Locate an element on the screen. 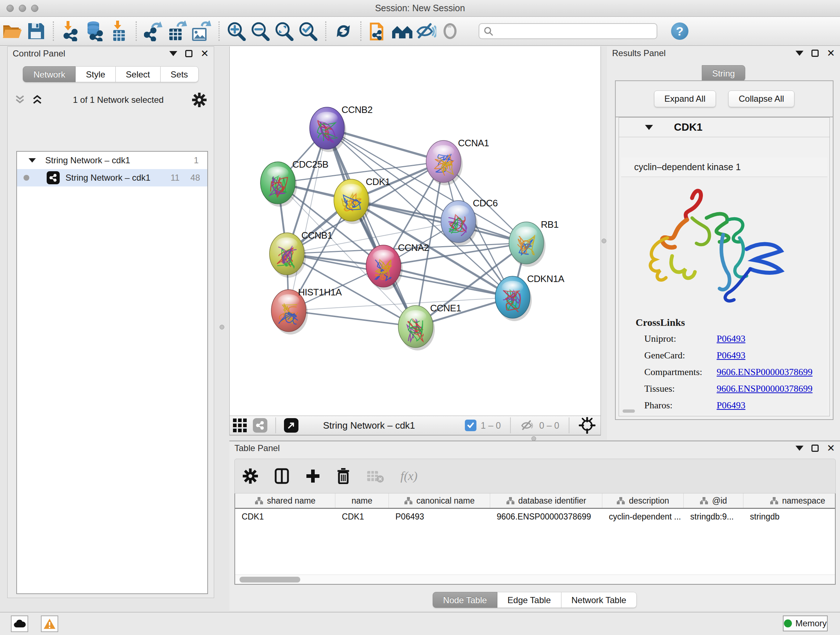  node-CDC25B: CDC25B is located at coordinates (295, 183).